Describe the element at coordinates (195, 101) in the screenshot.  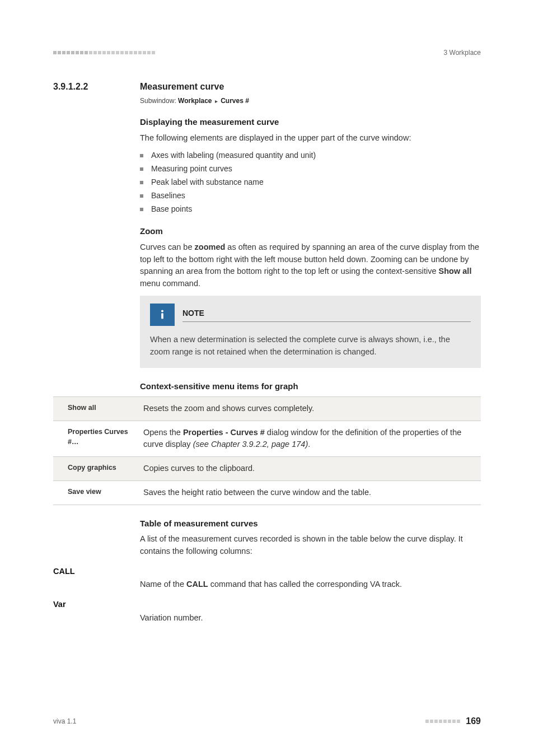
I see `subwindow-path1: Workplace` at that location.